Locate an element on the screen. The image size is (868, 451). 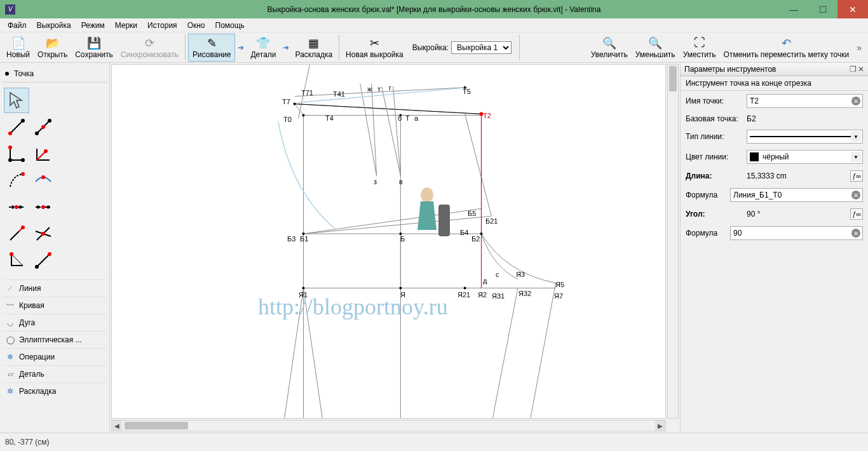
category-line: ⟋Линия is located at coordinates (55, 288).